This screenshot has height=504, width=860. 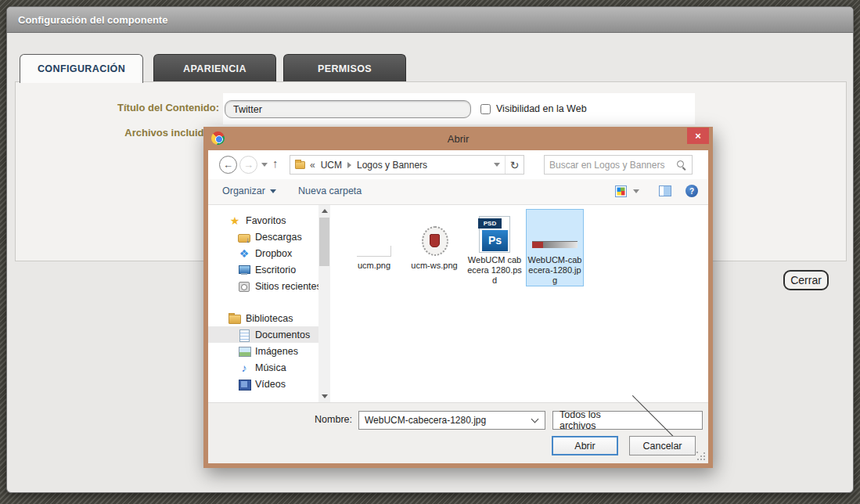 What do you see at coordinates (269, 254) in the screenshot?
I see `sidebar-item-dropbox: Dropbox` at bounding box center [269, 254].